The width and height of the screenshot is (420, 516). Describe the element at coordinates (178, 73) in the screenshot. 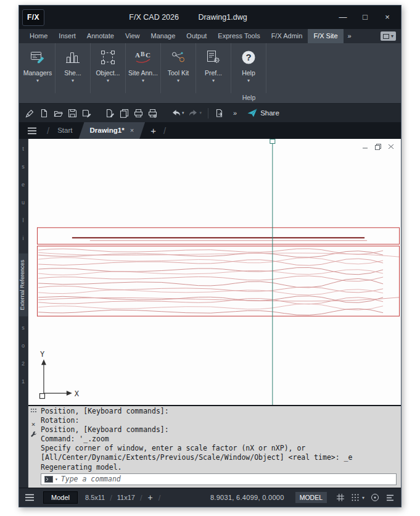

I see `ribbon-button-label: Tool Kit` at that location.